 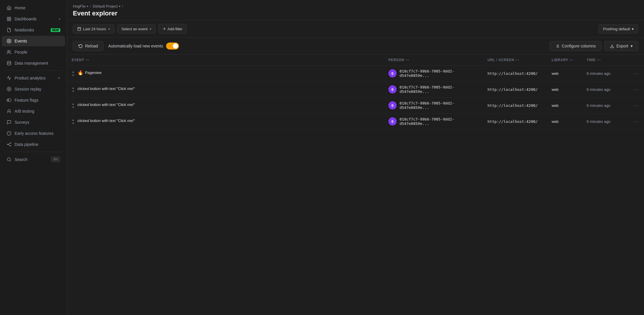 I want to click on url-cell-4: http://localhost:4200/, so click(x=515, y=122).